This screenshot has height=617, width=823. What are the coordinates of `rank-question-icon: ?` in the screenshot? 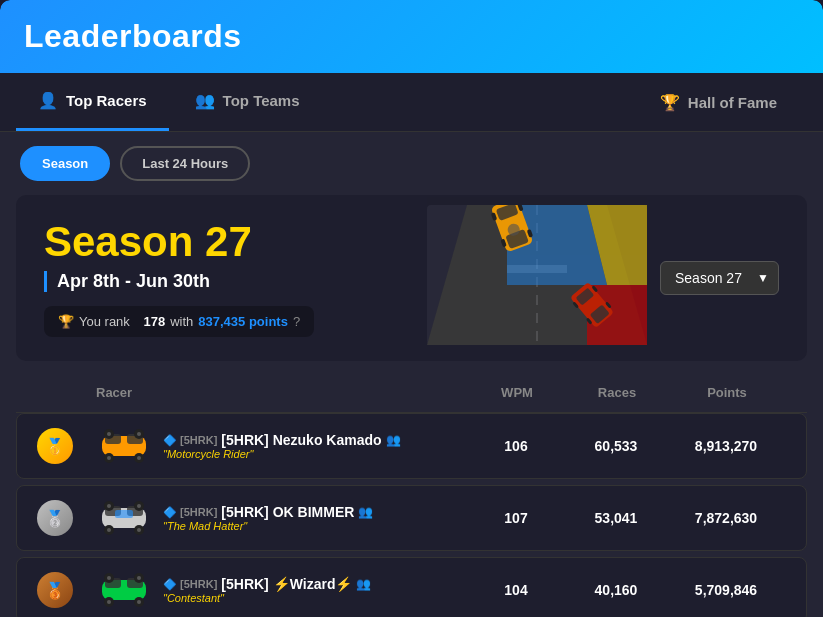 It's located at (296, 322).